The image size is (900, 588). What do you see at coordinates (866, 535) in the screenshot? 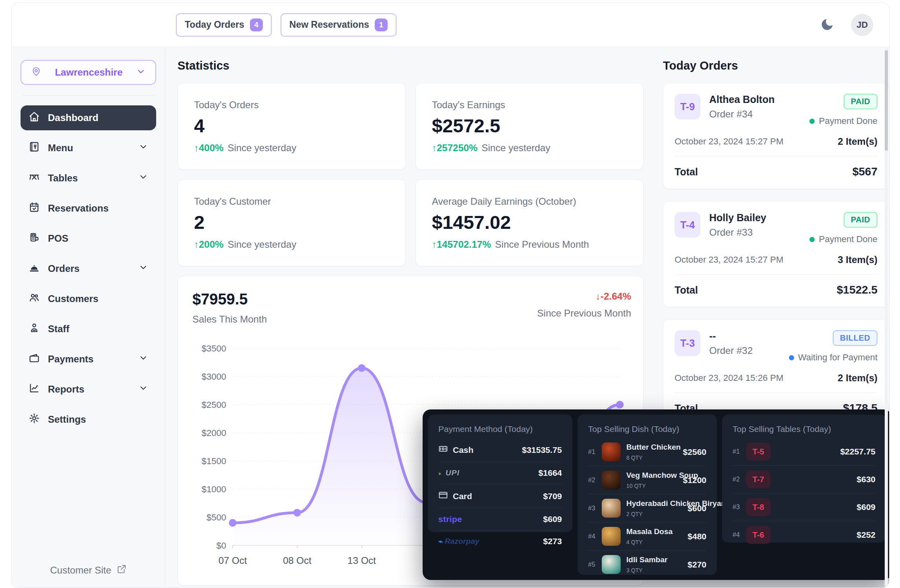
I see `table-amount: $252` at bounding box center [866, 535].